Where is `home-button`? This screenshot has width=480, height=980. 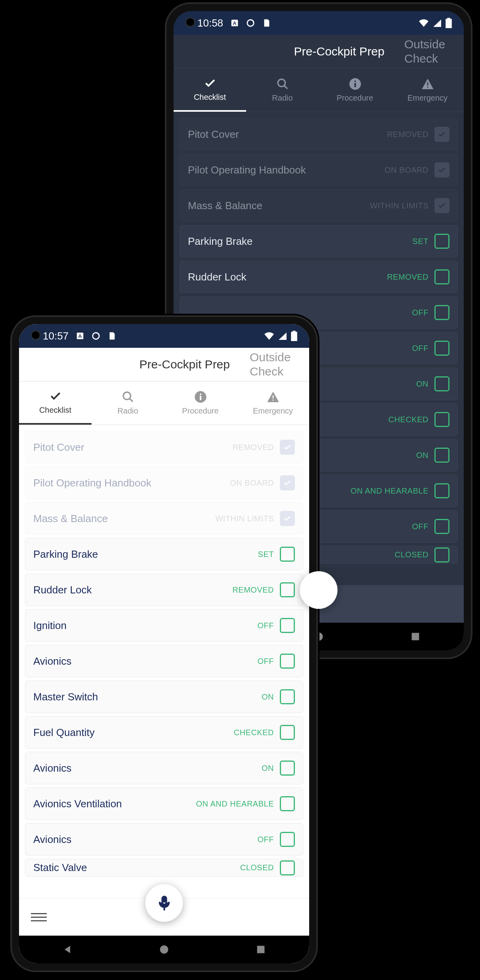
home-button is located at coordinates (164, 949).